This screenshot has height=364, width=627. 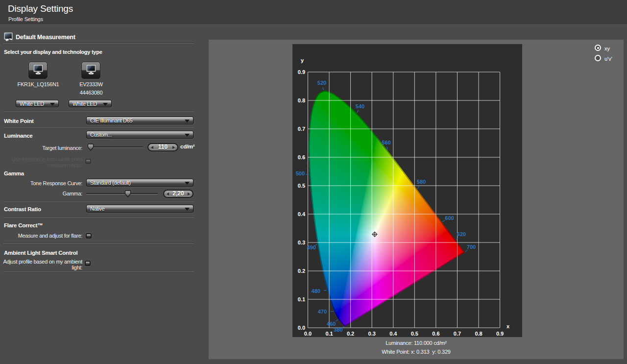 I want to click on svg-text: 460, so click(x=331, y=324).